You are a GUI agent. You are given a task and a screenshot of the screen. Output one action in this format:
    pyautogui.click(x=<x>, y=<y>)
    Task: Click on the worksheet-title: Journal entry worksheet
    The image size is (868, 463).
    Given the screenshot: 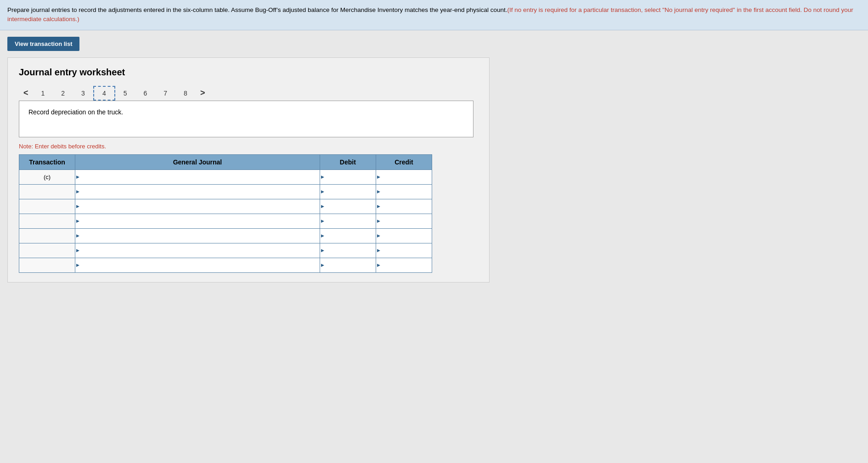 What is the action you would take?
    pyautogui.click(x=248, y=73)
    